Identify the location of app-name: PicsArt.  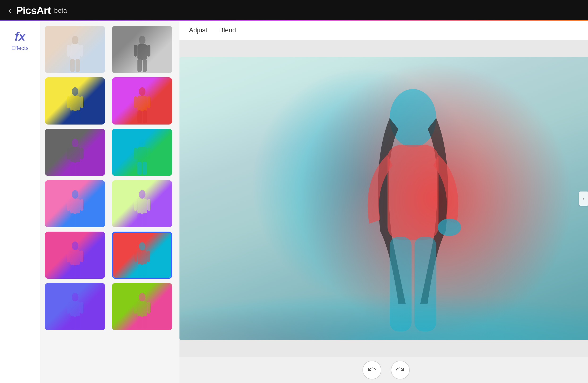
(34, 11).